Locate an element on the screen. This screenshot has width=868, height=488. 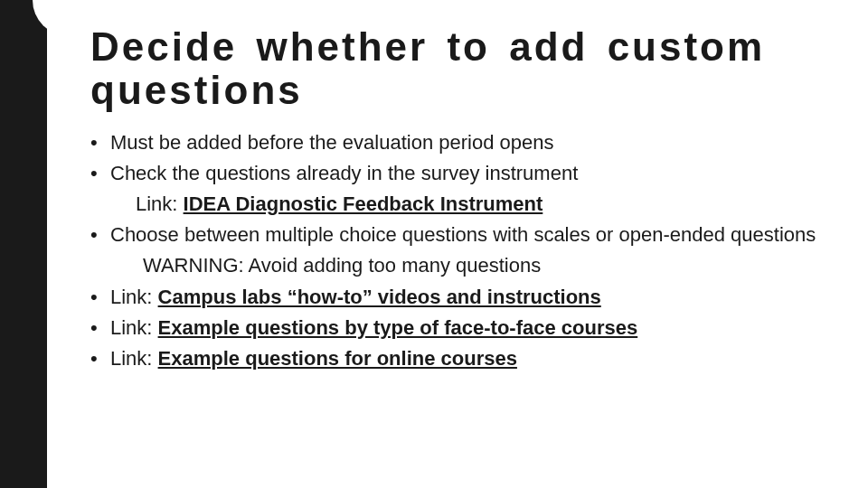
link-example-online: Example questions for online courses is located at coordinates (338, 358).